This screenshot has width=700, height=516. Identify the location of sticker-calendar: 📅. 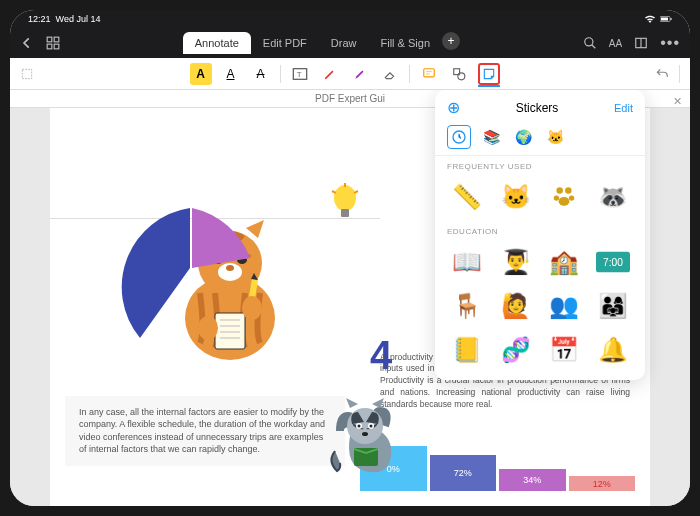
(564, 350).